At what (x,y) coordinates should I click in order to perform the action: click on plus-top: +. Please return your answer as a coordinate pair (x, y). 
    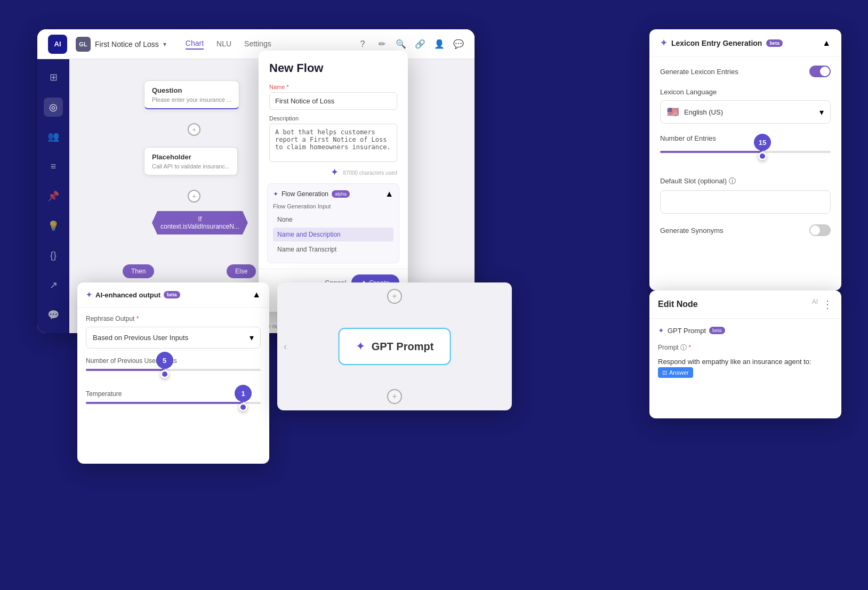
    Looking at the image, I should click on (395, 296).